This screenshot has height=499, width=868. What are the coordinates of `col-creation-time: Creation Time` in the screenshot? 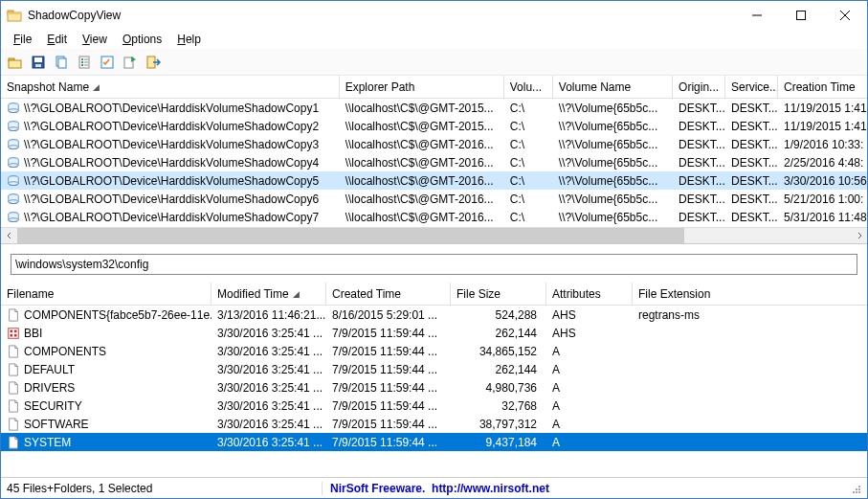 It's located at (823, 86).